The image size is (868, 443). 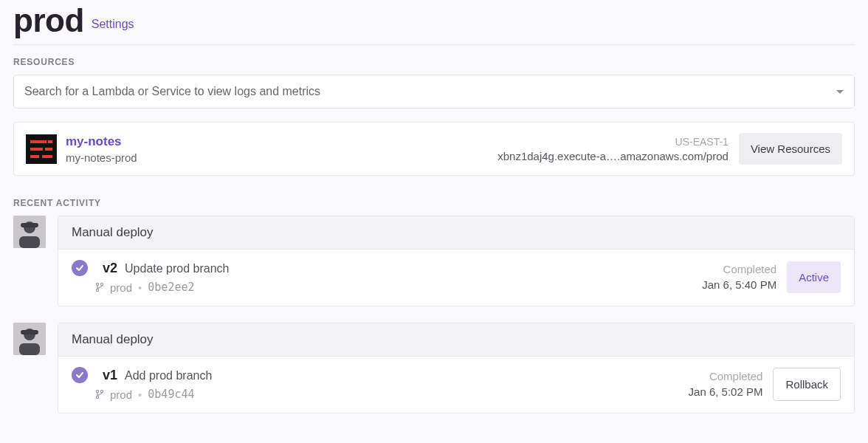 What do you see at coordinates (142, 384) in the screenshot?
I see `deploy-info: v1 Add prod branch prod • 0b49c44` at bounding box center [142, 384].